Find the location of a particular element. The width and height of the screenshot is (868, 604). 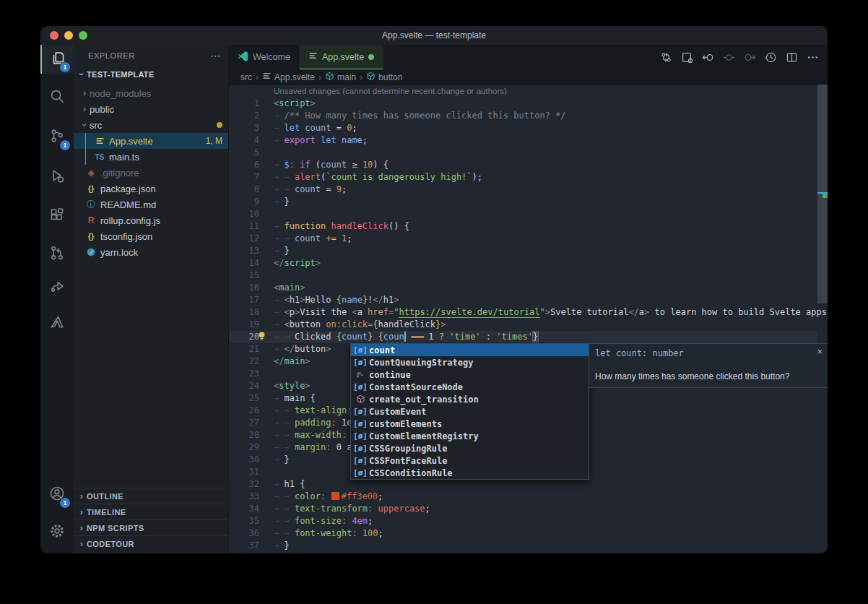

navigate-back-icon is located at coordinates (708, 57).